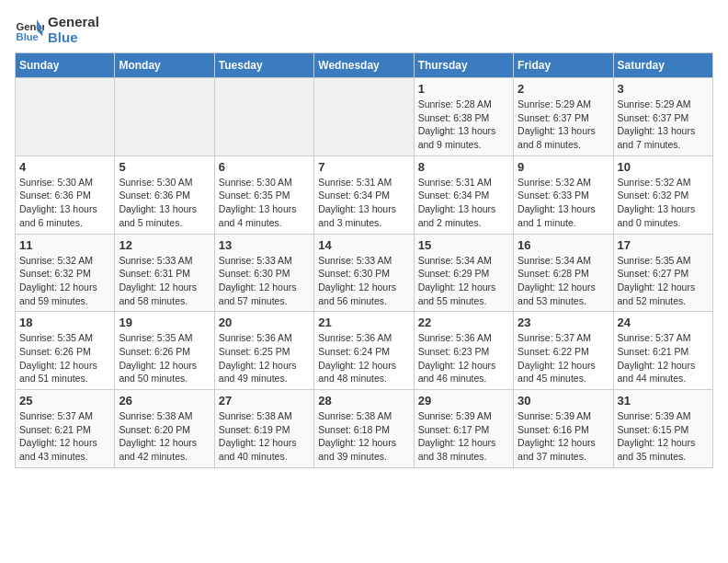 This screenshot has width=728, height=563. Describe the element at coordinates (664, 436) in the screenshot. I see `day-info: Sunrise: 5:39 AMSunset: 6:15 PMDaylight:…` at that location.